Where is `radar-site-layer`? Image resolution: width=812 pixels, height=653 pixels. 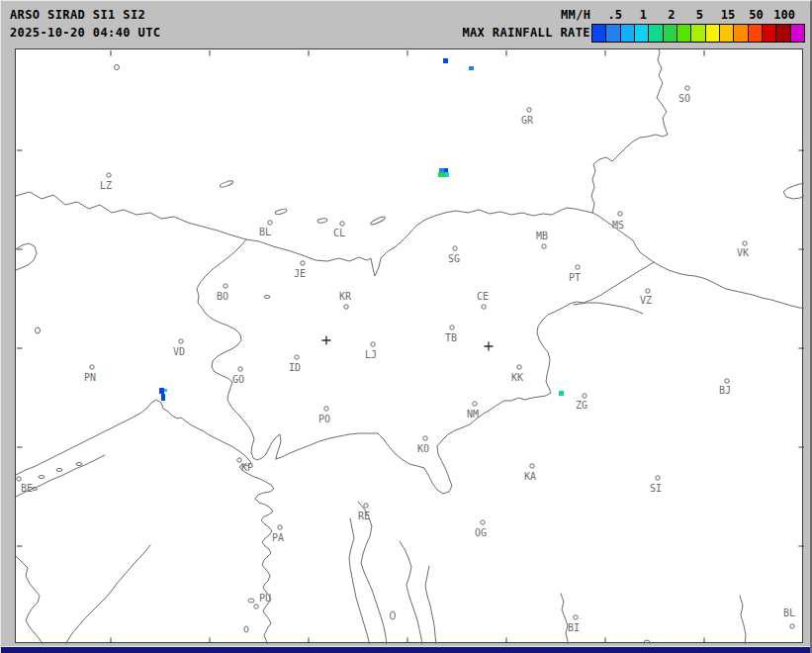
radar-site-layer is located at coordinates (407, 344).